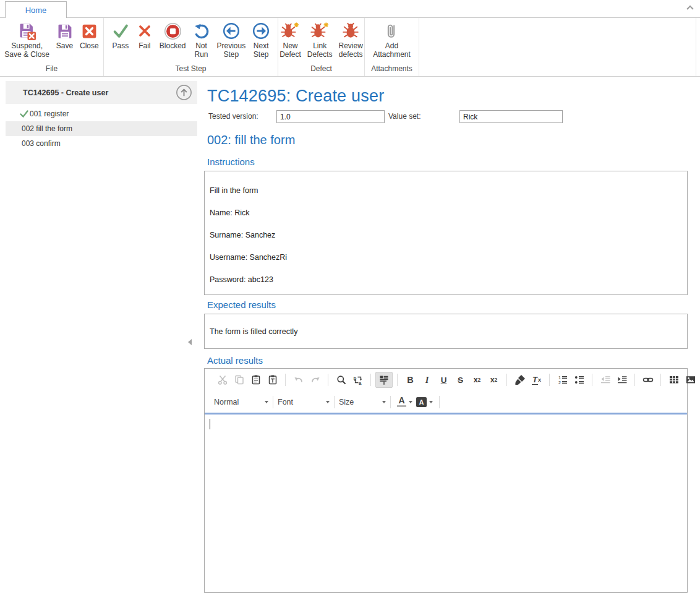 The width and height of the screenshot is (700, 597). What do you see at coordinates (427, 380) in the screenshot?
I see `italic-icon: I` at bounding box center [427, 380].